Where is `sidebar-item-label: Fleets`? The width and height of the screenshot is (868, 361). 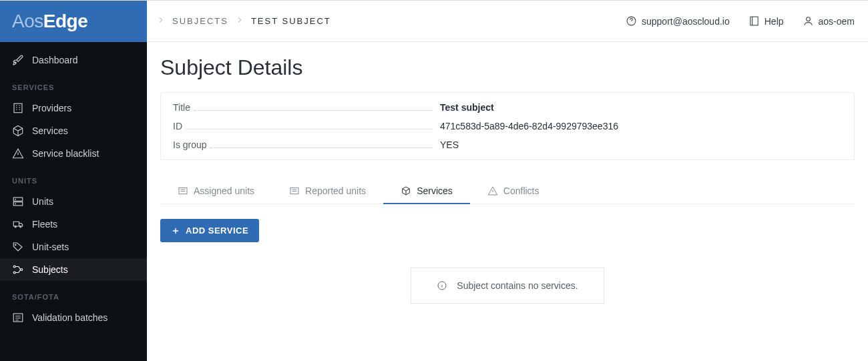 sidebar-item-label: Fleets is located at coordinates (45, 224).